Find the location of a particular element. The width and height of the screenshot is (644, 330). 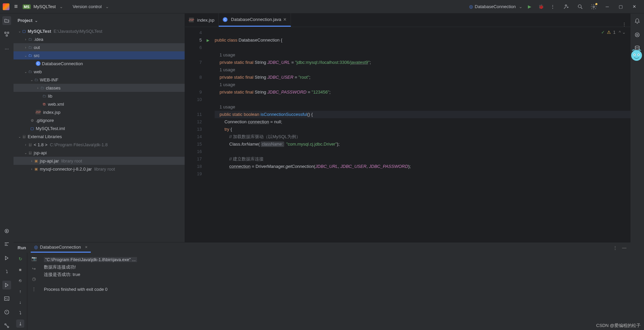

tree-jdk: < 1.8 > is located at coordinates (41, 145).